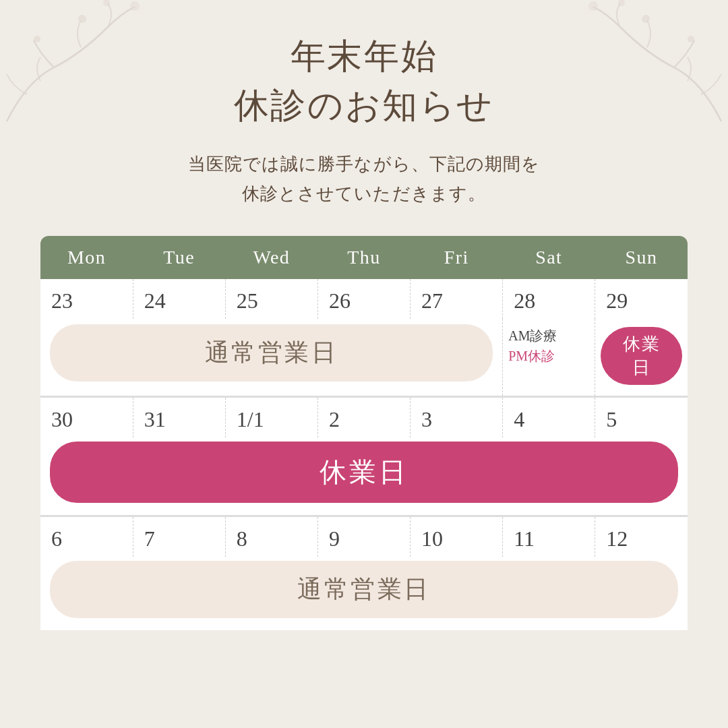 The image size is (728, 728). Describe the element at coordinates (364, 476) in the screenshot. I see `week2-closed-banner-cell: 休業日` at that location.